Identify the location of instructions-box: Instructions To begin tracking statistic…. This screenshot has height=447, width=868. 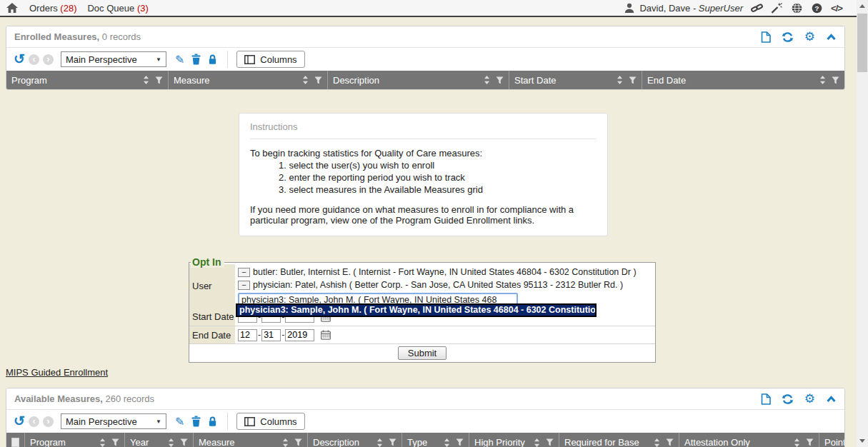
(423, 174).